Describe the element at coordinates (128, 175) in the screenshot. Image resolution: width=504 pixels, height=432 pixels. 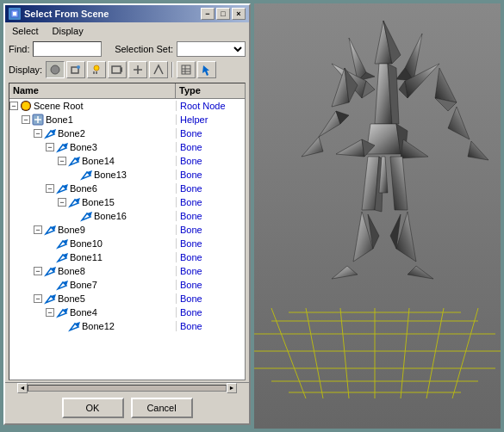
I see `tree-row: Bone13Bone` at that location.